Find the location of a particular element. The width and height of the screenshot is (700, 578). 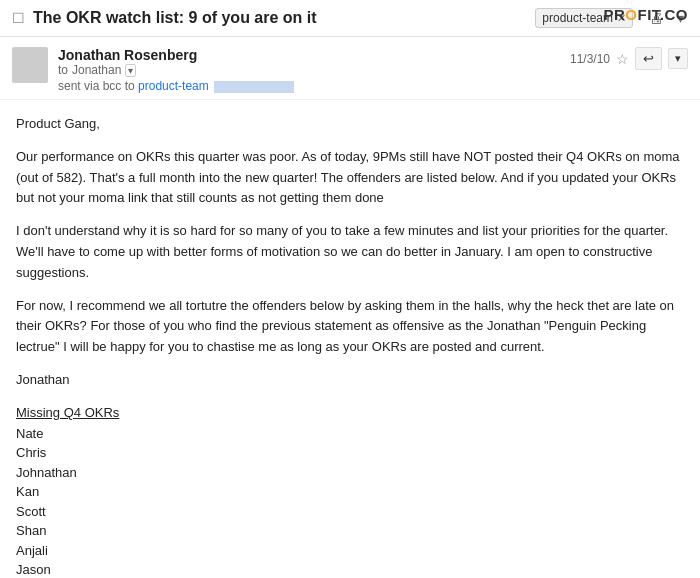

email-more-button: ▾ is located at coordinates (678, 58).